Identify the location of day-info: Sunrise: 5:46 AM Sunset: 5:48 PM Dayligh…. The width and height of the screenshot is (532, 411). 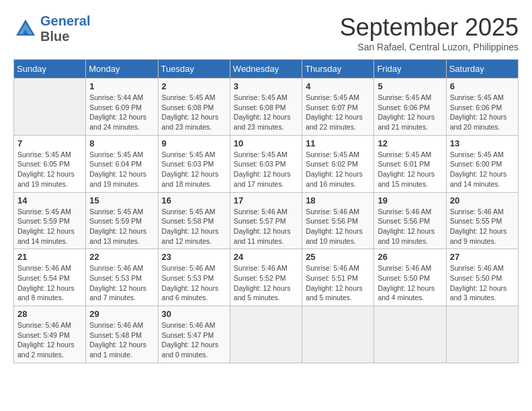
(122, 340).